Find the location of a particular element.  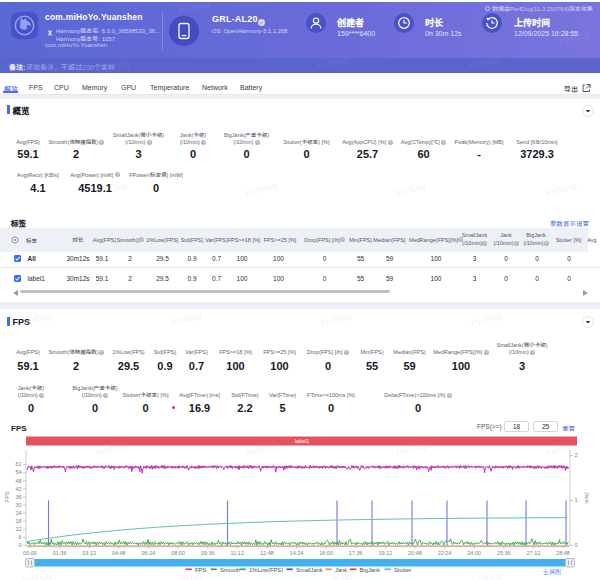

svg-text: 25:36 is located at coordinates (504, 553).